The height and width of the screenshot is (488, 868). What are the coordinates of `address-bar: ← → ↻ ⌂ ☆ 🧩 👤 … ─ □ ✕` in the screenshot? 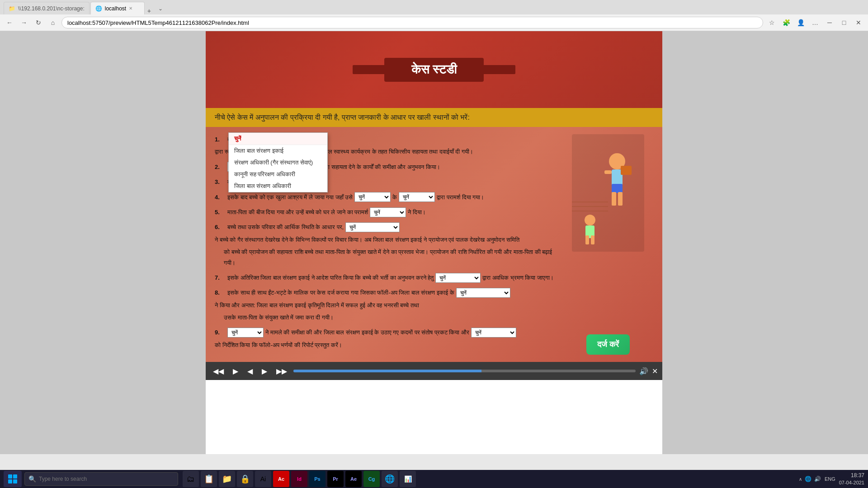 It's located at (434, 23).